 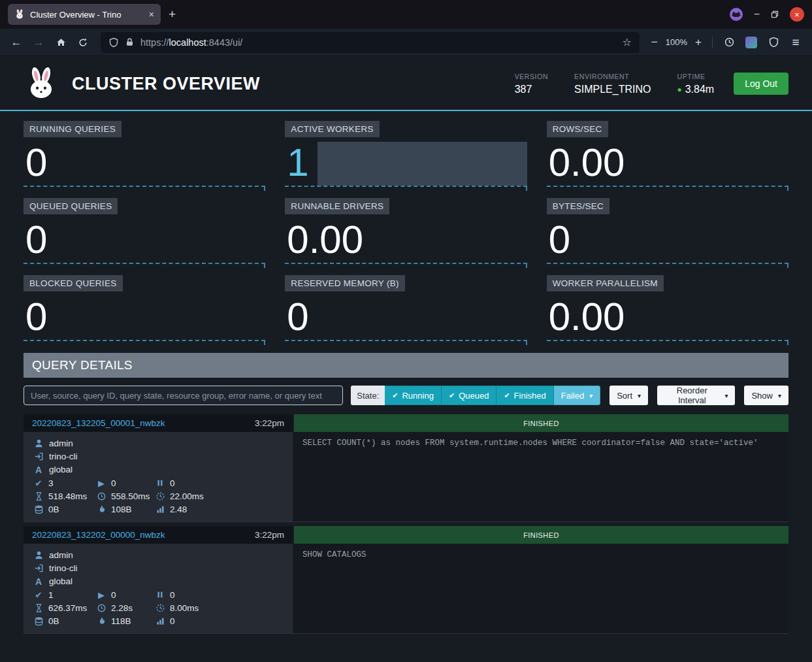 What do you see at coordinates (131, 497) in the screenshot?
I see `elapsed-time: 558.50ms` at bounding box center [131, 497].